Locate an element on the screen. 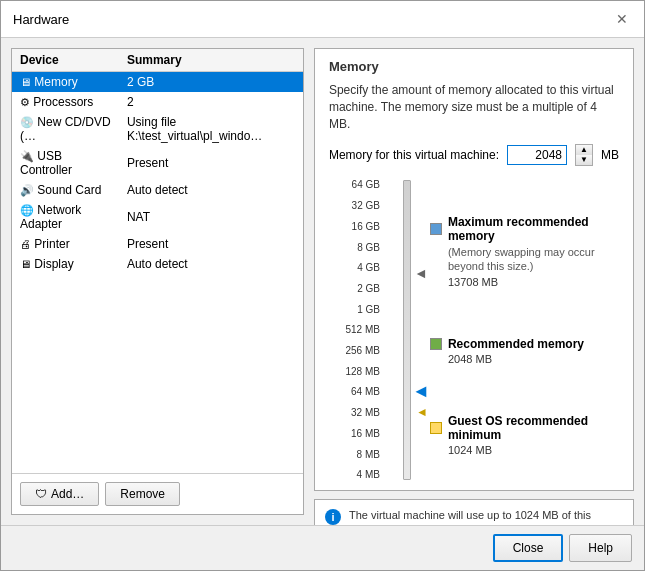  rec-swatch is located at coordinates (436, 344).